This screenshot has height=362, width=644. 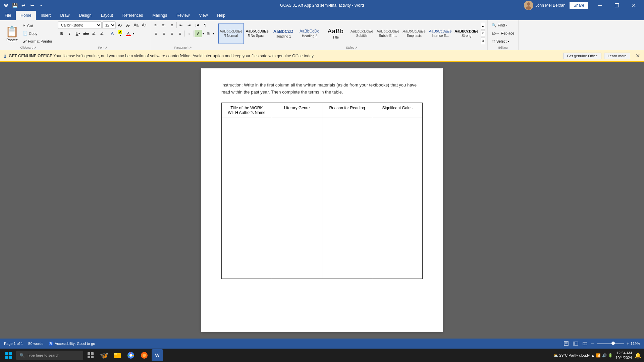 What do you see at coordinates (32, 5) in the screenshot?
I see `redo-icon: ↪` at bounding box center [32, 5].